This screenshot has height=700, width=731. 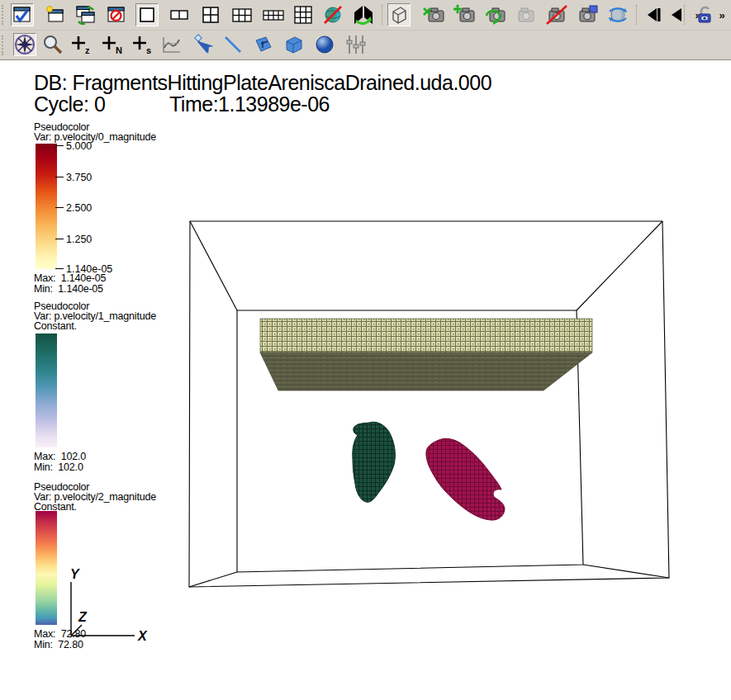 What do you see at coordinates (46, 206) in the screenshot?
I see `legend1-colorbar` at bounding box center [46, 206].